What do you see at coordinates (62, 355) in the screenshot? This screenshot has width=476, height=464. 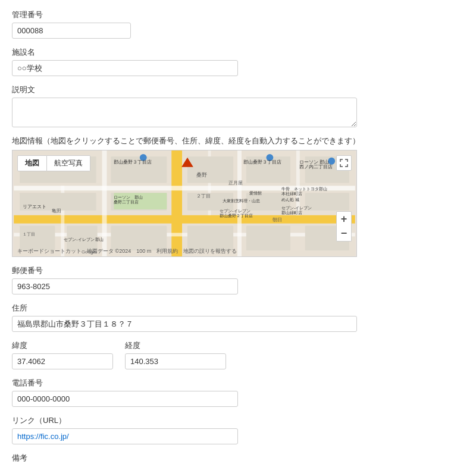 I see `latitude-group: 緯度` at bounding box center [62, 355].